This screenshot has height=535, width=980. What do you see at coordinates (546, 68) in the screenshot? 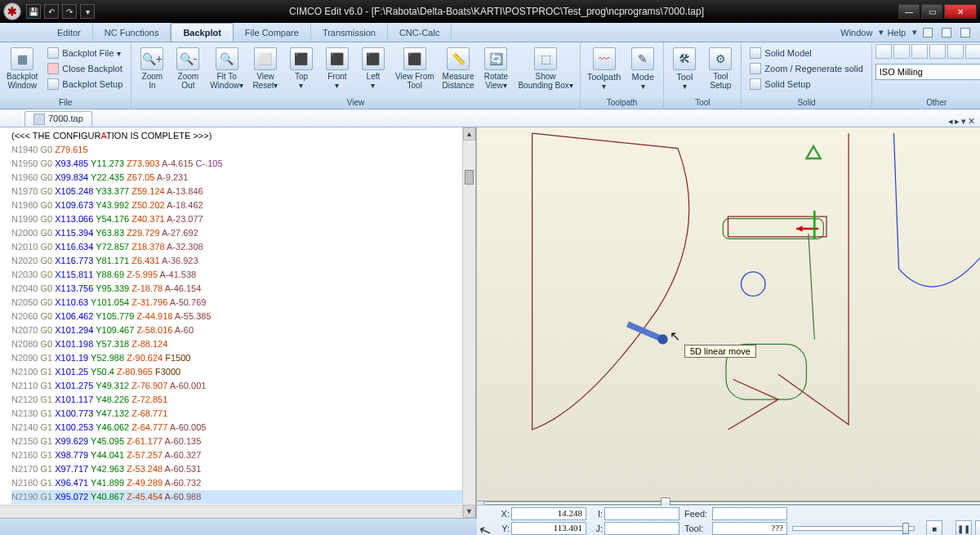
I see `view-btn-show: ⬚ShowBounding Box▾` at bounding box center [546, 68].